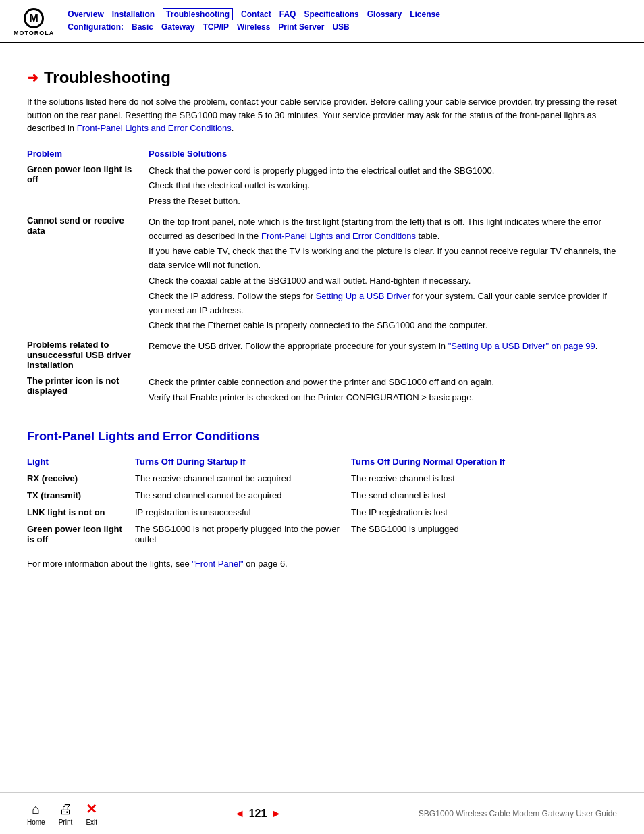  Describe the element at coordinates (80, 174) in the screenshot. I see `problem-name-1: Green power icon light is off` at that location.